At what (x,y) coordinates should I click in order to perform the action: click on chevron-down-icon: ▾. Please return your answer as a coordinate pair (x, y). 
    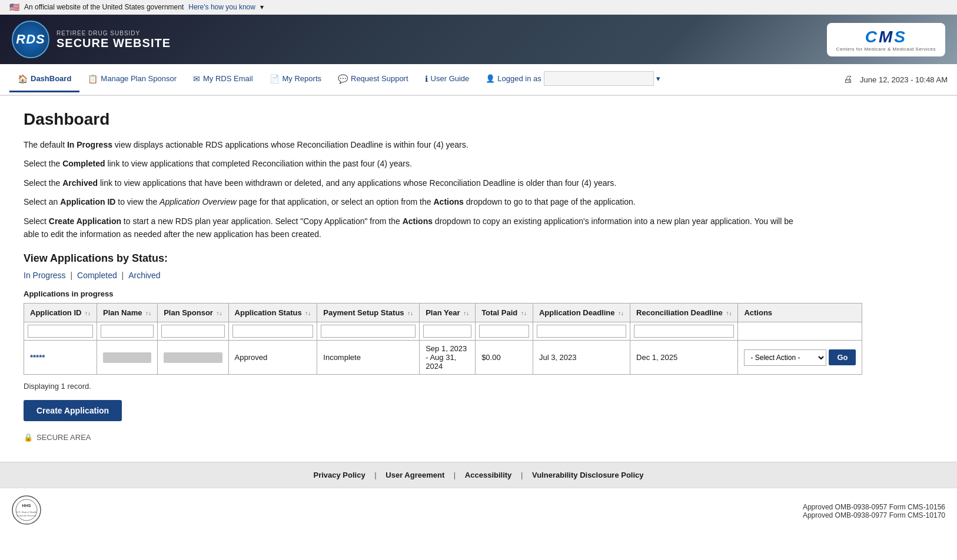
    Looking at the image, I should click on (262, 7).